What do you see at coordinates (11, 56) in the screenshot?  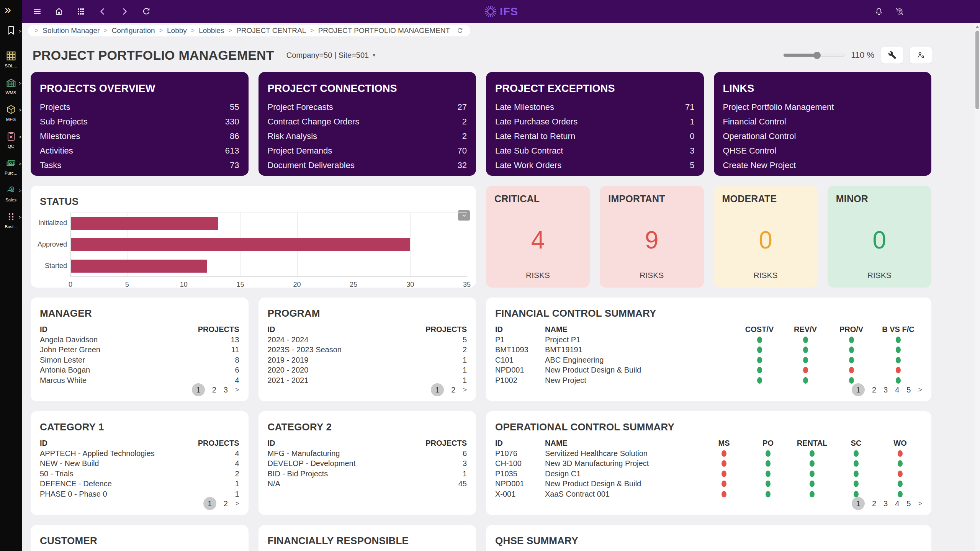 I see `solution-grid-icon` at bounding box center [11, 56].